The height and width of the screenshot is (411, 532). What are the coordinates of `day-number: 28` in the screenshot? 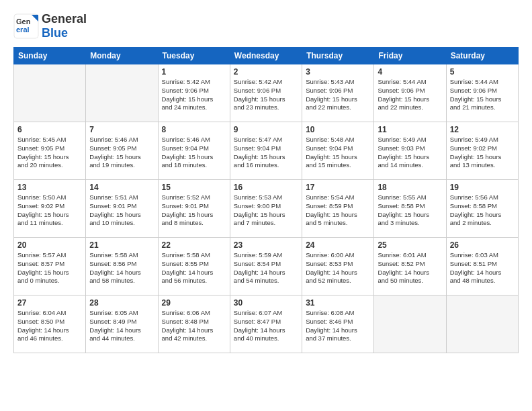 It's located at (122, 303).